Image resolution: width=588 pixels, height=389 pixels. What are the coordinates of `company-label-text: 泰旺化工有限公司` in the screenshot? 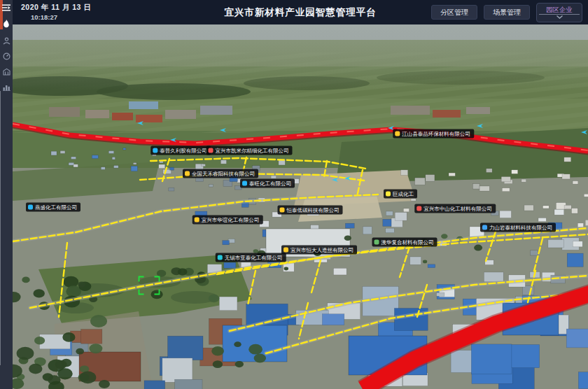 It's located at (270, 183).